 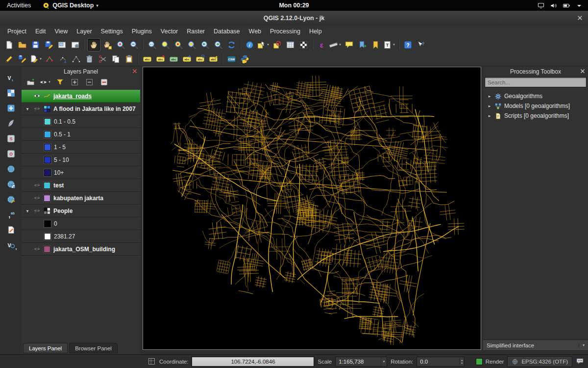 What do you see at coordinates (187, 59) in the screenshot?
I see `label-move-button: abc` at bounding box center [187, 59].